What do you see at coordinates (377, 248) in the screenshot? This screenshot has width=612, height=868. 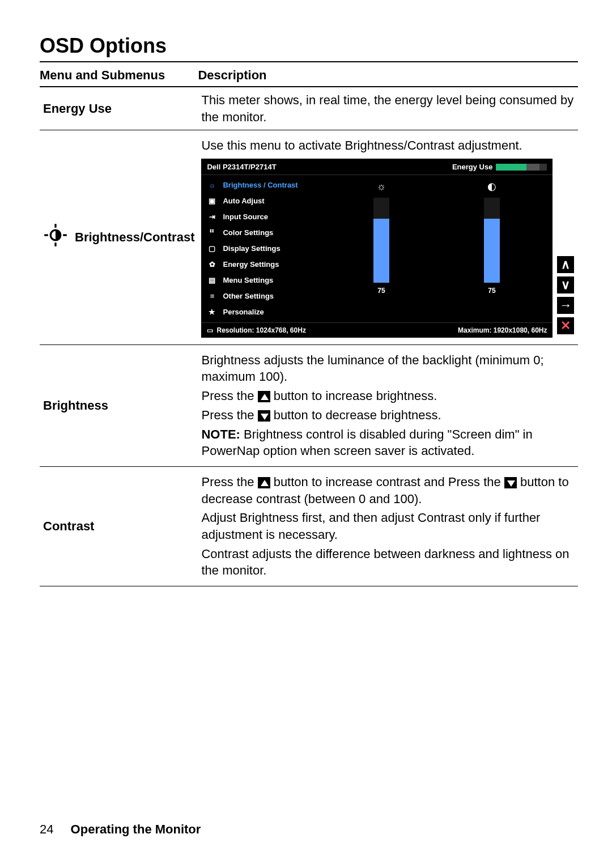 I see `osd-preview: Dell P2314T/P2714T Energy Use ☼ Brightne…` at bounding box center [377, 248].